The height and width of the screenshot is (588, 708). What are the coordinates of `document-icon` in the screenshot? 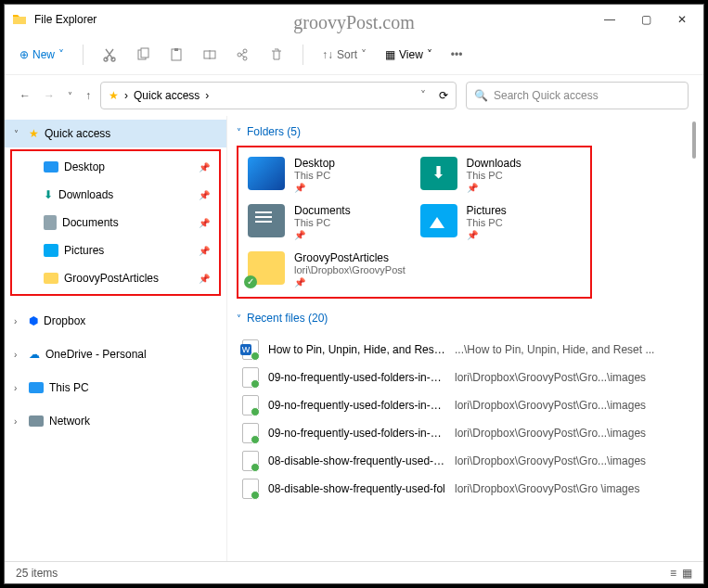 It's located at (50, 223).